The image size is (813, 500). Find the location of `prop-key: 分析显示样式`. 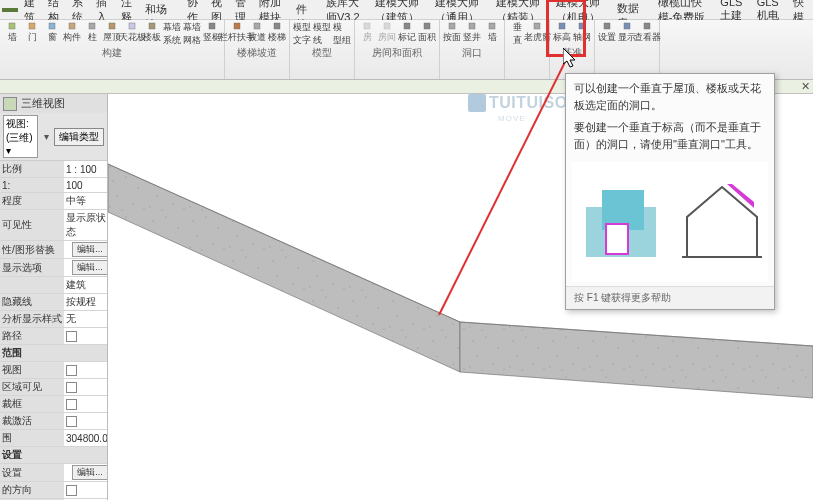

prop-key: 分析显示样式 is located at coordinates (32, 320).